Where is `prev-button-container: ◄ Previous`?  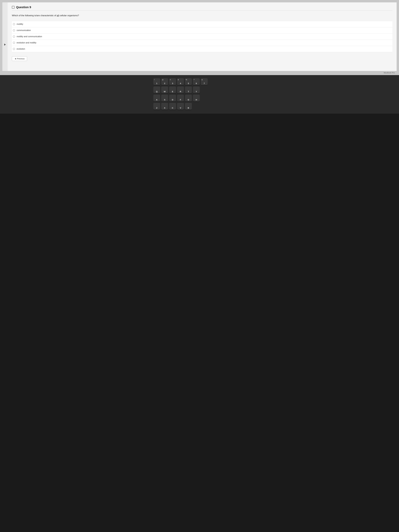
prev-button-container: ◄ Previous is located at coordinates (202, 60).